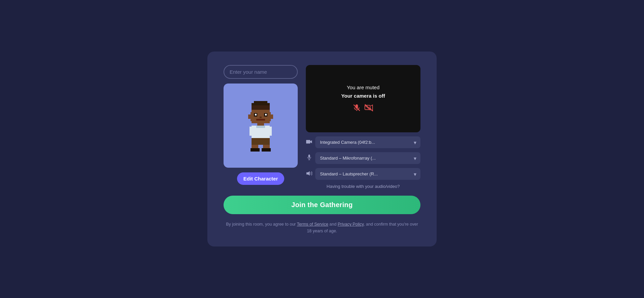 The image size is (644, 298). Describe the element at coordinates (363, 127) in the screenshot. I see `right-column: You are muted Your camera is off` at that location.